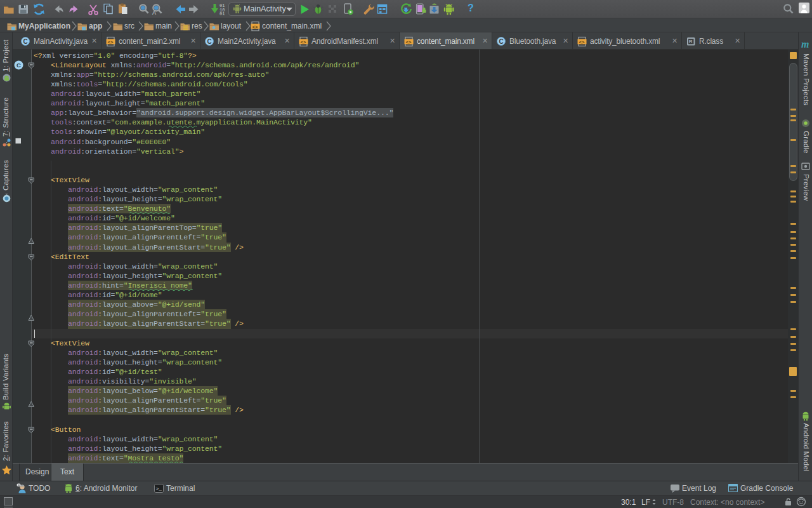 The image size is (812, 508). I want to click on svg-text: R, so click(691, 42).